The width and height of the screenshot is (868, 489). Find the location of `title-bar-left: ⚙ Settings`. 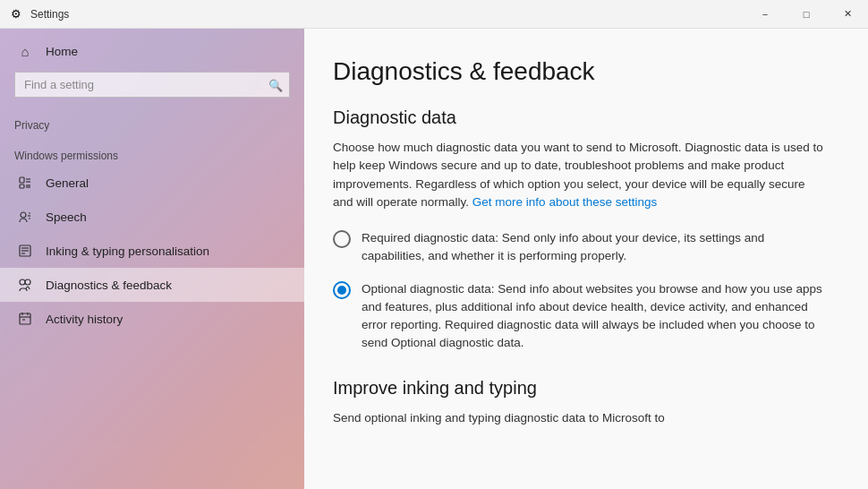

title-bar-left: ⚙ Settings is located at coordinates (39, 14).